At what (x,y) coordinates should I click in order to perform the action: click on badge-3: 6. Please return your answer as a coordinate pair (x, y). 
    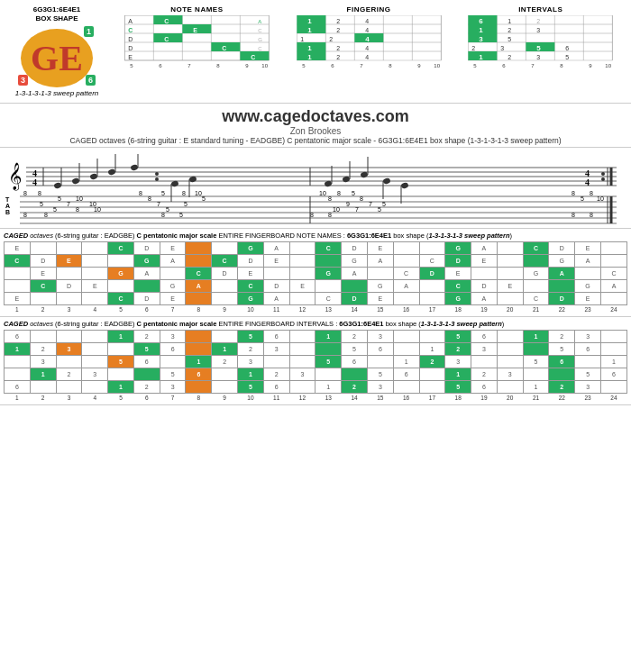
    Looking at the image, I should click on (90, 80).